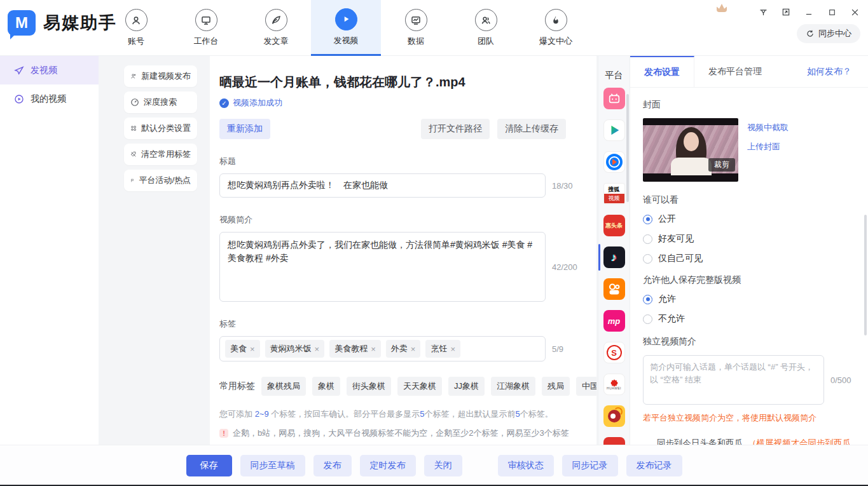  Describe the element at coordinates (556, 41) in the screenshot. I see `nav-label: 爆文中心` at that location.